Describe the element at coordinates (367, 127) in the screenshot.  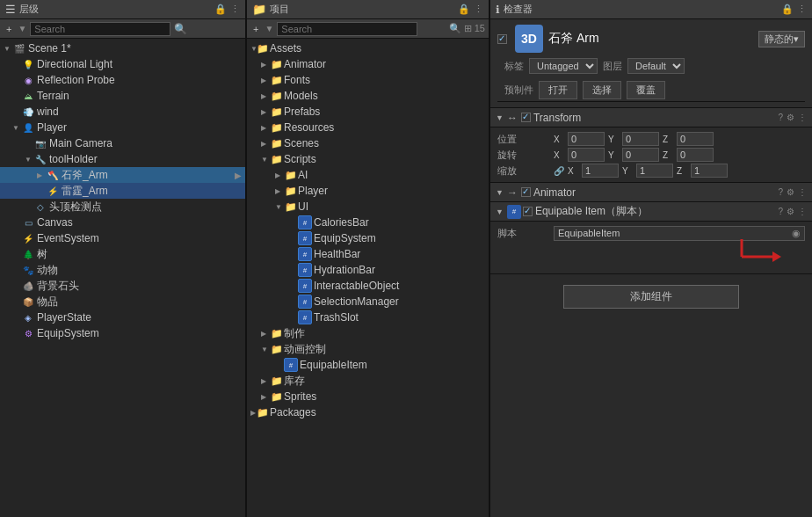
I see `proj-item-resources: 📁 Resources` at that location.